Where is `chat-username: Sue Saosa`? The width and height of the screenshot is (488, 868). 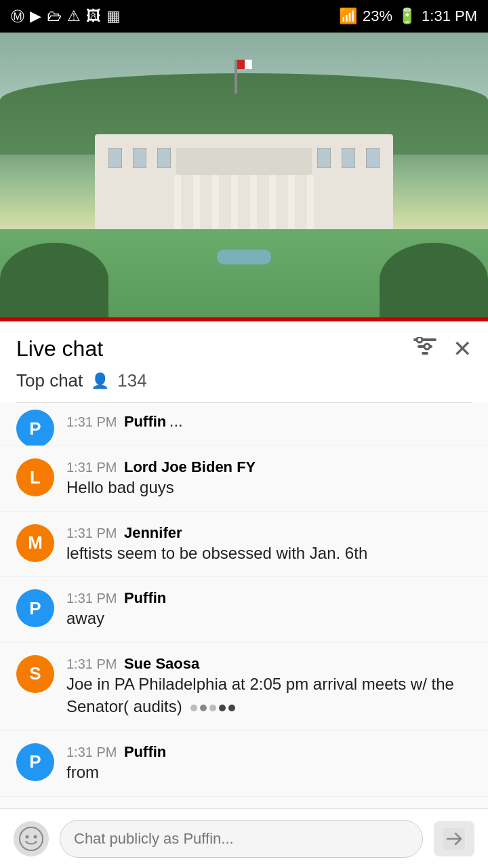 chat-username: Sue Saosa is located at coordinates (161, 663).